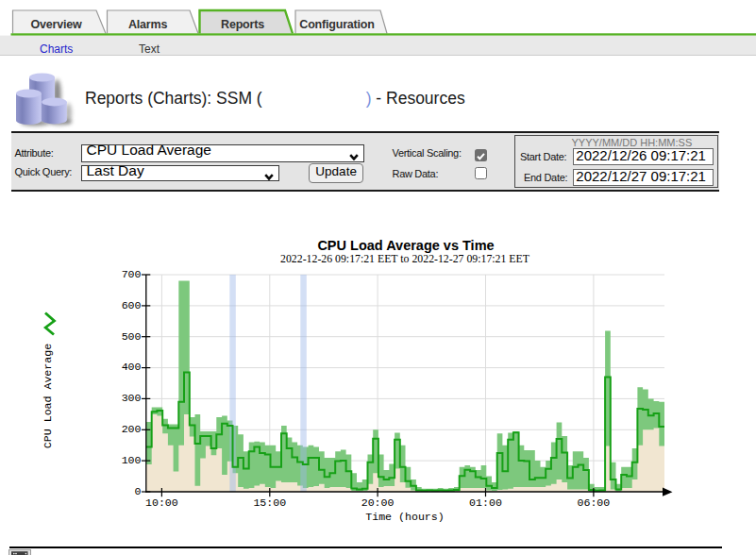 This screenshot has height=555, width=756. Describe the element at coordinates (132, 398) in the screenshot. I see `svg-text: 300` at that location.